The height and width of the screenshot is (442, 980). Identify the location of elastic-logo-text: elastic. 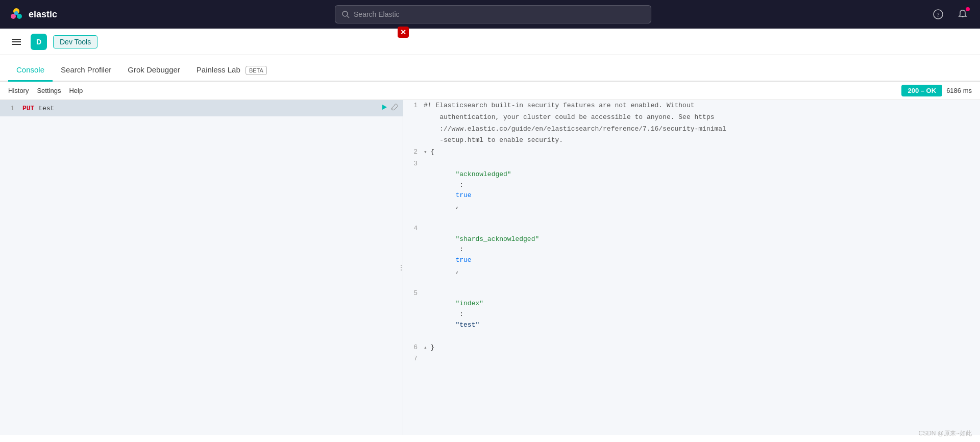
(43, 14).